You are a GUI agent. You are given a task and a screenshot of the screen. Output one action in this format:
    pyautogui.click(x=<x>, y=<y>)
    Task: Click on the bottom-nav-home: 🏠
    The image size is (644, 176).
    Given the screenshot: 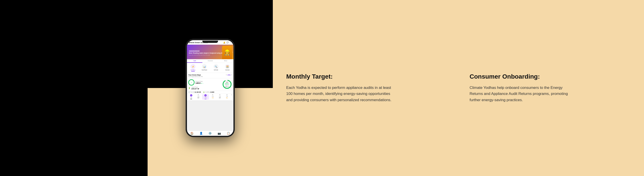 What is the action you would take?
    pyautogui.click(x=192, y=133)
    